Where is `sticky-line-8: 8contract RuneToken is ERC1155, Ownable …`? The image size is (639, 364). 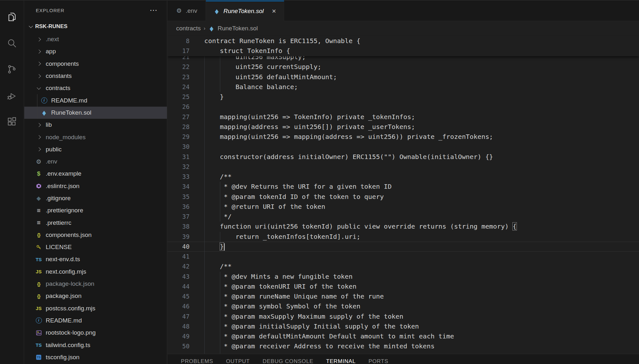
sticky-line-8: 8contract RuneToken is ERC1155, Ownable … is located at coordinates (403, 41).